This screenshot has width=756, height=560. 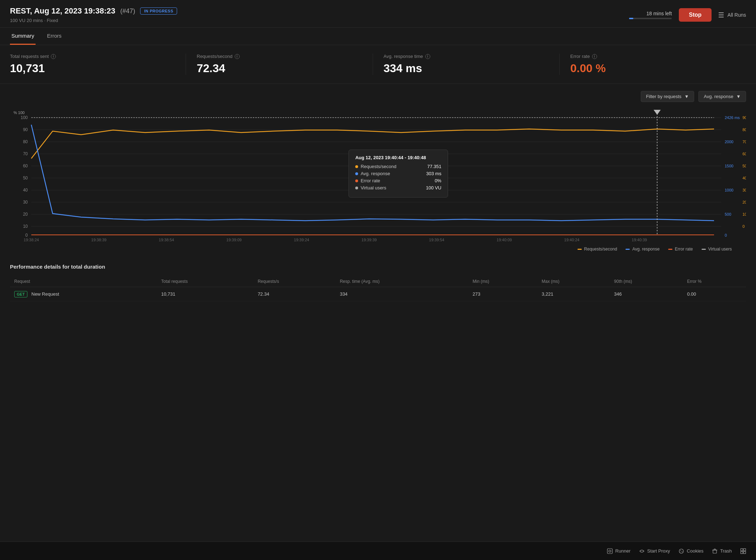 What do you see at coordinates (686, 97) in the screenshot?
I see `chevron-down-icon: ▼` at bounding box center [686, 97].